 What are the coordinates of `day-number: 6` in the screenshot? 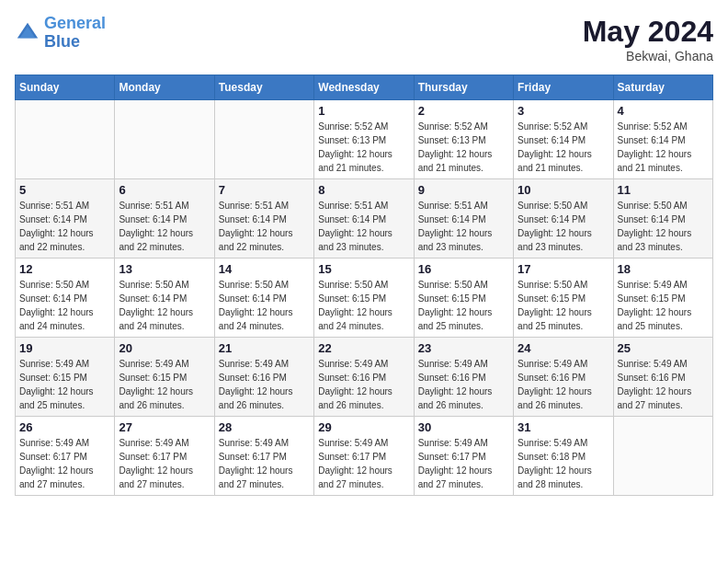 It's located at (164, 190).